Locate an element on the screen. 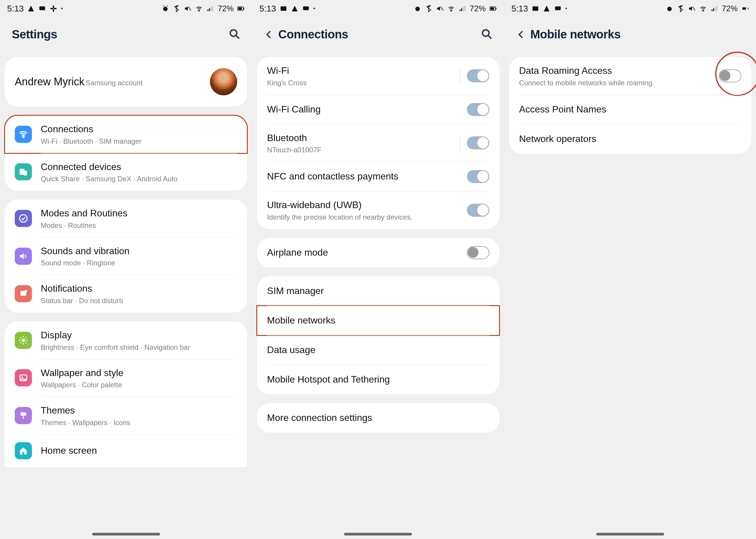 The image size is (756, 539). row-title: Network operators is located at coordinates (558, 139).